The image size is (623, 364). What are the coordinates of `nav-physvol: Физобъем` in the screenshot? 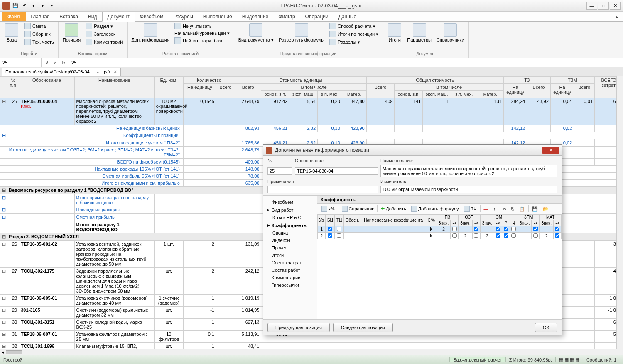 It's located at (290, 202).